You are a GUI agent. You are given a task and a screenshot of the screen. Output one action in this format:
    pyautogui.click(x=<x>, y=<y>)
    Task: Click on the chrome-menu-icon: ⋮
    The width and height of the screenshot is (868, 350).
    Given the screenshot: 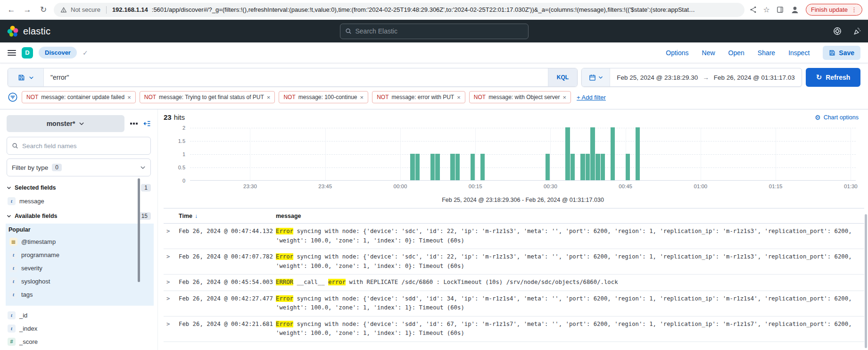 What is the action you would take?
    pyautogui.click(x=854, y=9)
    